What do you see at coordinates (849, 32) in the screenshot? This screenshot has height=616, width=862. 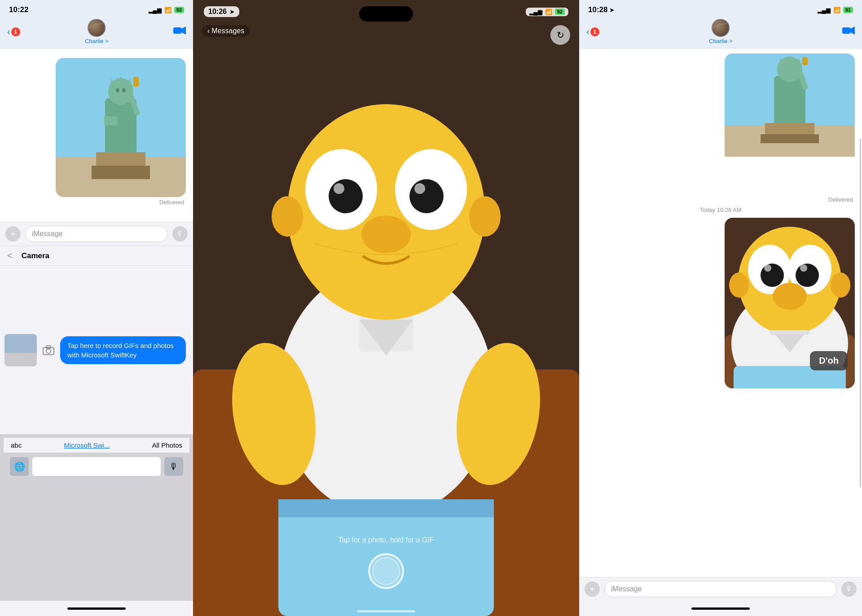 I see `right-video-call-button` at bounding box center [849, 32].